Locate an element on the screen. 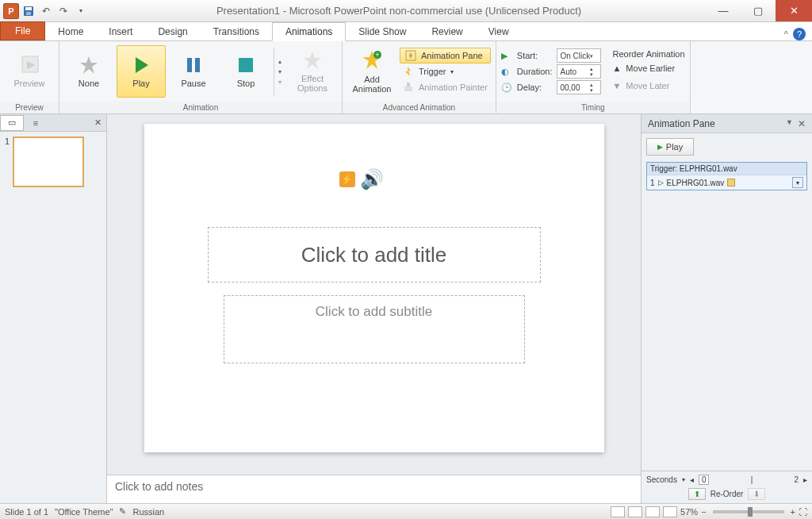  zoom-slider is located at coordinates (749, 512).